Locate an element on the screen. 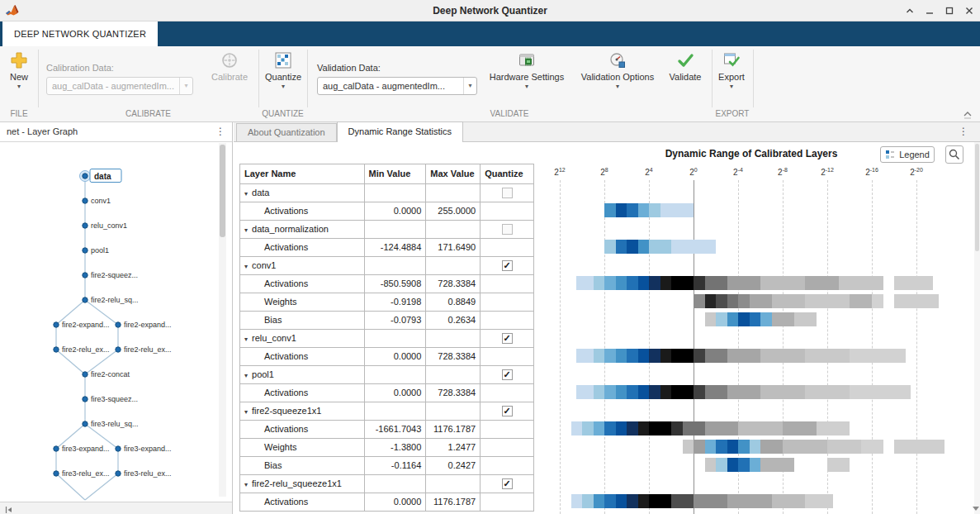  min-value-cell: -1.3800 is located at coordinates (396, 448).